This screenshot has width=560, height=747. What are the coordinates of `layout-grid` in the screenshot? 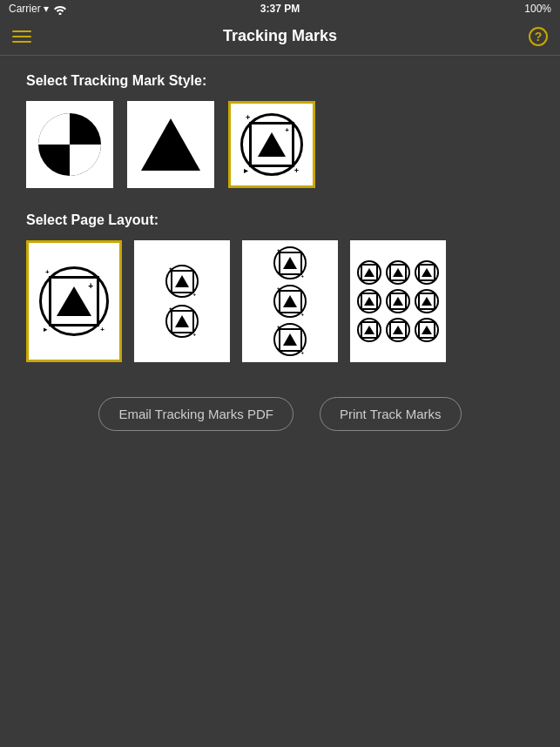 It's located at (398, 301).